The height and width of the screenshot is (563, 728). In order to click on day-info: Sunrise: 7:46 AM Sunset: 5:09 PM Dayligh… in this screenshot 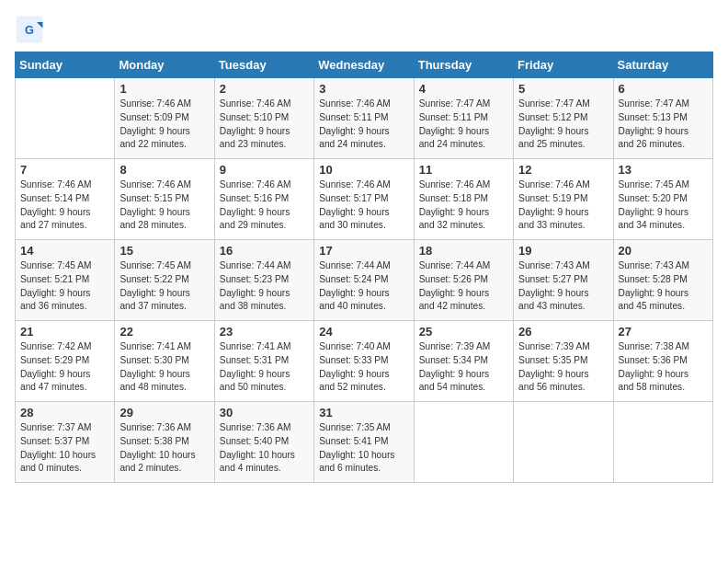, I will do `click(164, 125)`.